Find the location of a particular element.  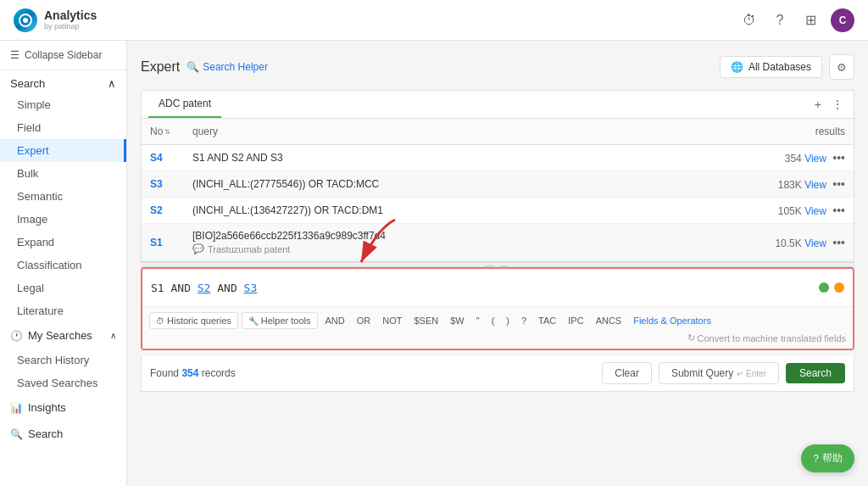

more-button-s3: ••• is located at coordinates (839, 184).